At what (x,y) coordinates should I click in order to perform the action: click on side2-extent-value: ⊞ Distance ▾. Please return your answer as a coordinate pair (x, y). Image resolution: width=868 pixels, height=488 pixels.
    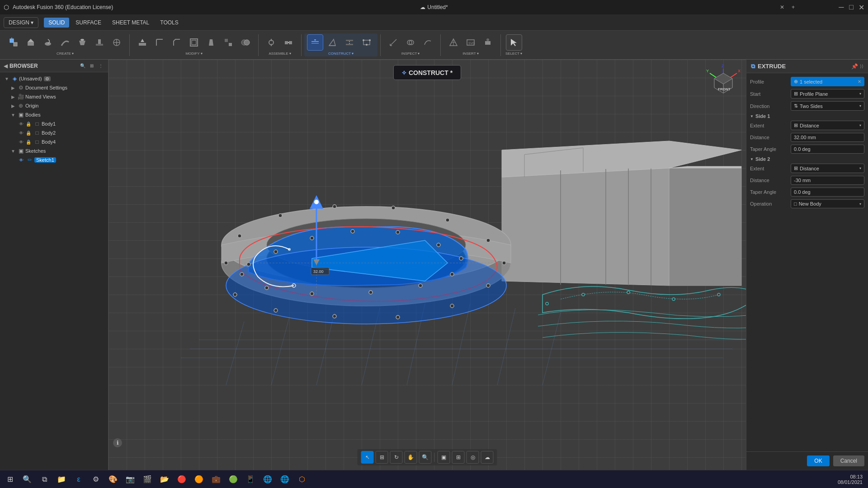
    Looking at the image, I should click on (827, 168).